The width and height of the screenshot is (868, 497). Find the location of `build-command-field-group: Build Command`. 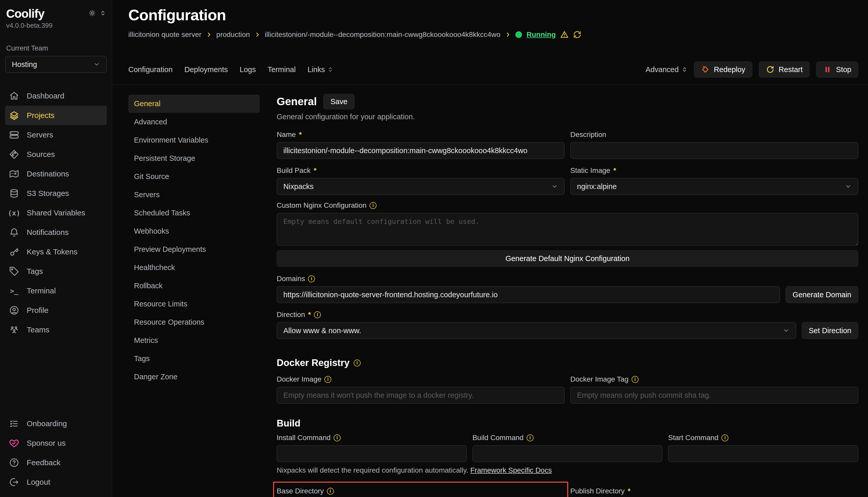

build-command-field-group: Build Command is located at coordinates (568, 448).